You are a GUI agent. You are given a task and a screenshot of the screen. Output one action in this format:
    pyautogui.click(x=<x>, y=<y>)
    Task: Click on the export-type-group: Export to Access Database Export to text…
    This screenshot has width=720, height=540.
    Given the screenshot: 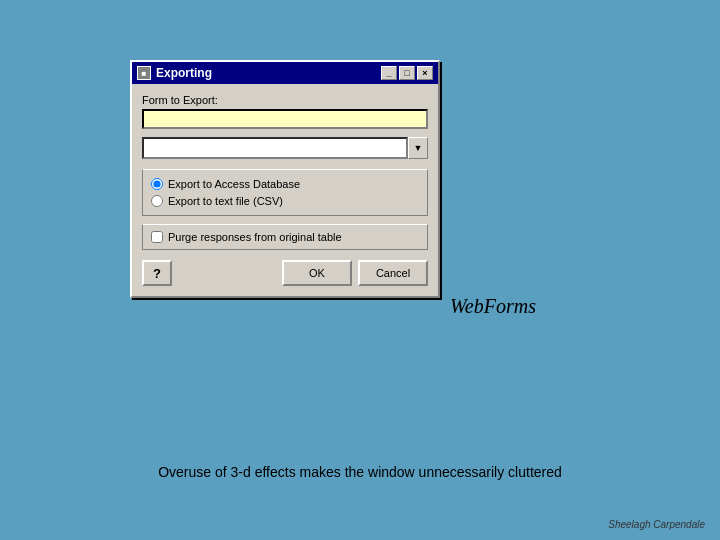 What is the action you would take?
    pyautogui.click(x=285, y=192)
    